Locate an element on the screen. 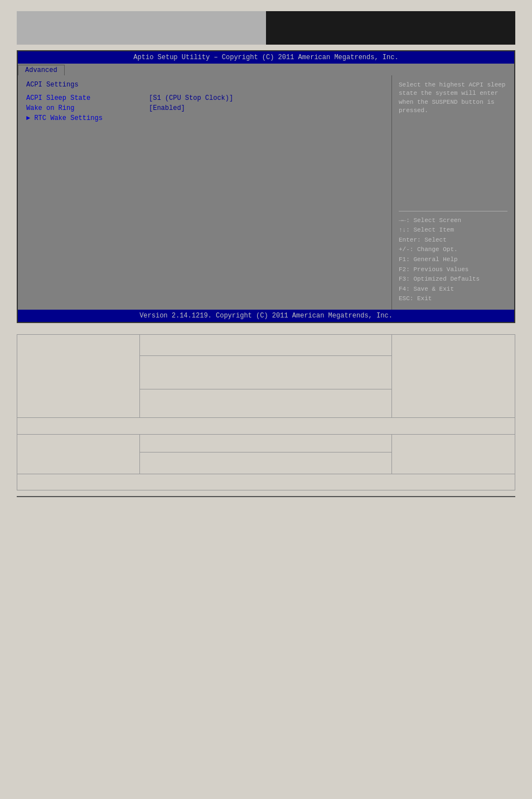 This screenshot has height=799, width=532. key-help-line-2: ↑↓: Select Item is located at coordinates (453, 230).